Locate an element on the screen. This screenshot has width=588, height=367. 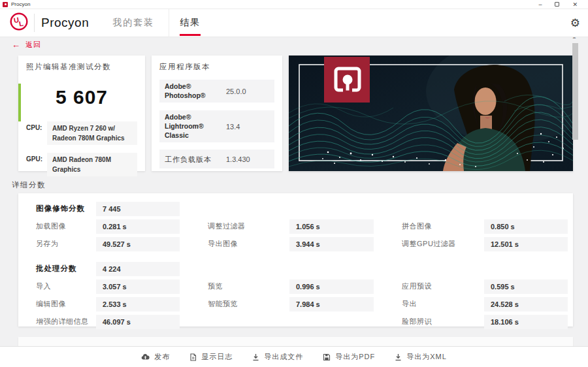
photoshop-version: 25.0.0 is located at coordinates (237, 91).